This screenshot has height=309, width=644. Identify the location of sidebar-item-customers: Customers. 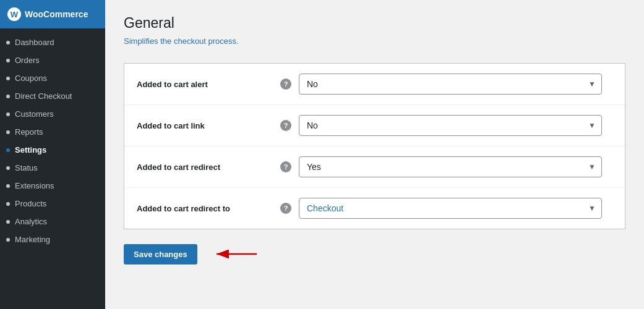
(53, 114).